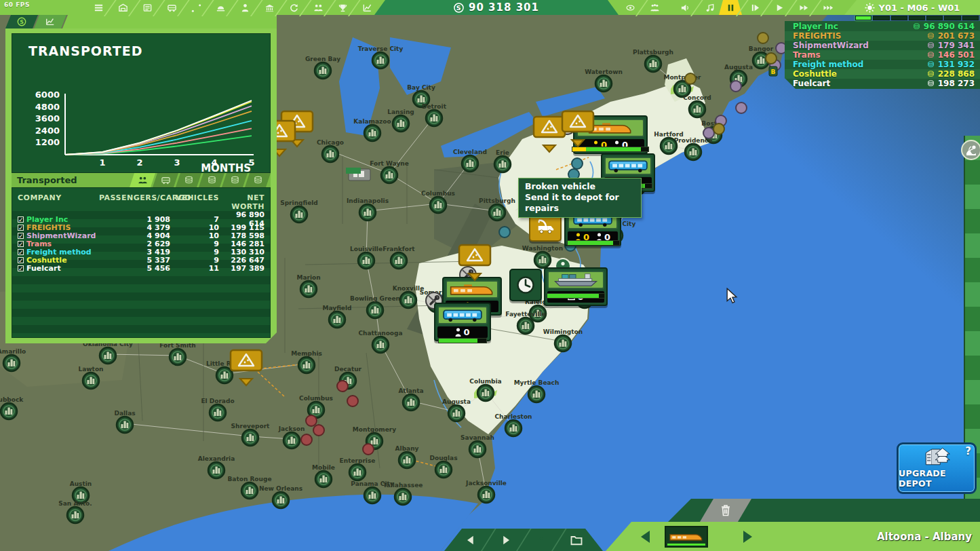 The height and width of the screenshot is (551, 980). Describe the element at coordinates (471, 540) in the screenshot. I see `map-nav-prev-button` at that location.